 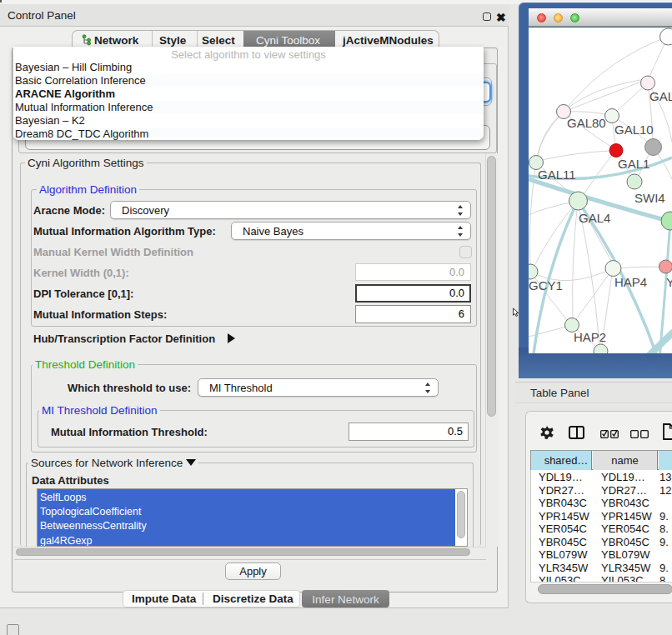 What do you see at coordinates (669, 282) in the screenshot?
I see `svg-text: Y` at bounding box center [669, 282].